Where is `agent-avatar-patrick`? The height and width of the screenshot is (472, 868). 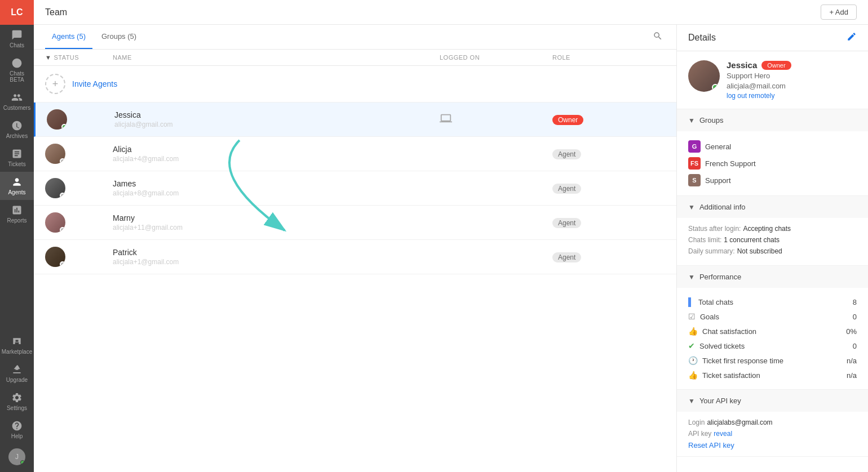
agent-avatar-patrick is located at coordinates (55, 257).